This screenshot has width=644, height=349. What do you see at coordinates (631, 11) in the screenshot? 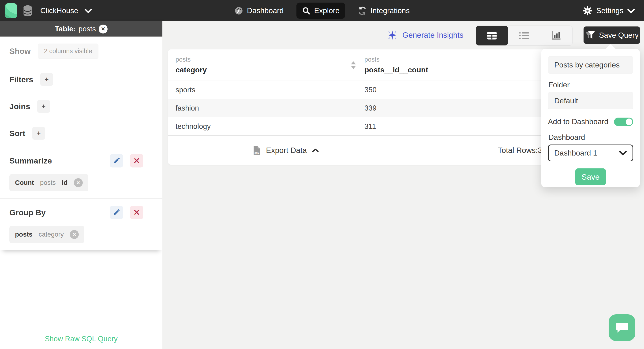
I see `chevron-down-icon` at bounding box center [631, 11].